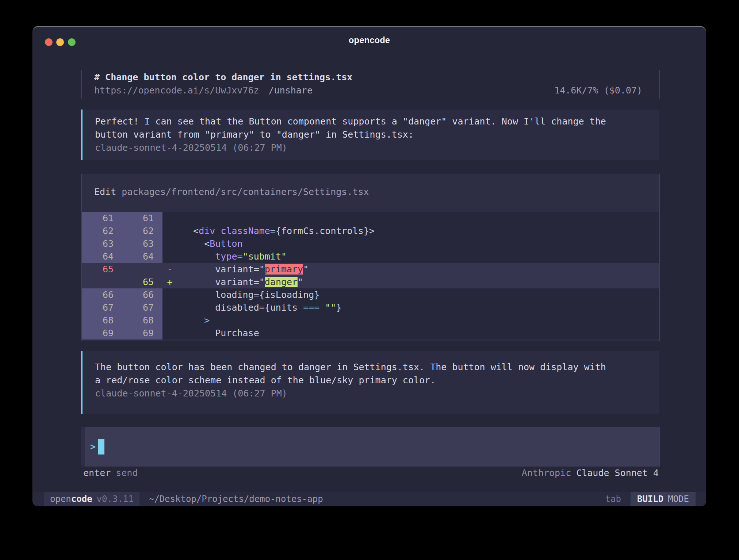 The height and width of the screenshot is (560, 739). I want to click on code-token-tag: Button, so click(226, 244).